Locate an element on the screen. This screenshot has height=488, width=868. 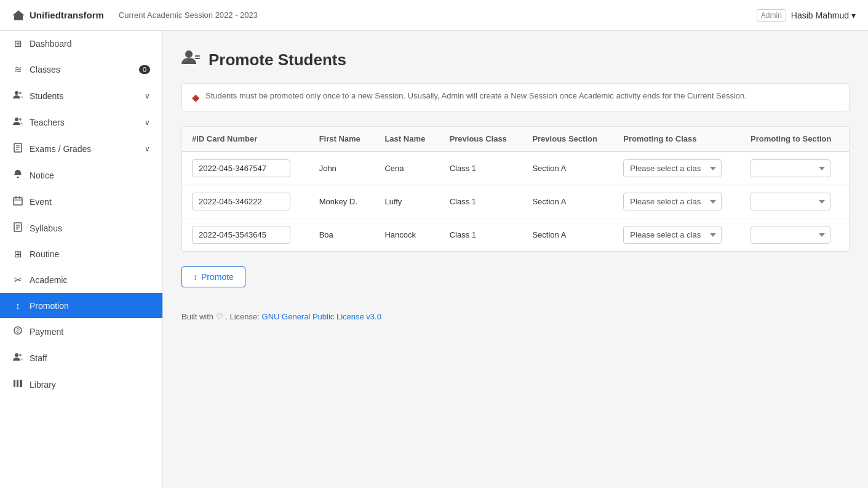
sidebar-item-label: Dashboard is located at coordinates (50, 44).